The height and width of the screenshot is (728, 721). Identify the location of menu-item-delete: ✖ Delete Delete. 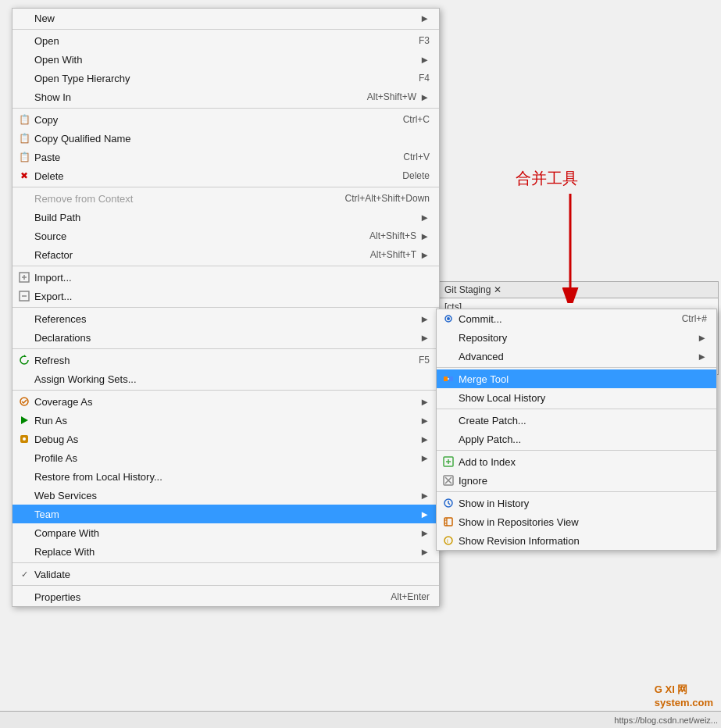
(226, 176).